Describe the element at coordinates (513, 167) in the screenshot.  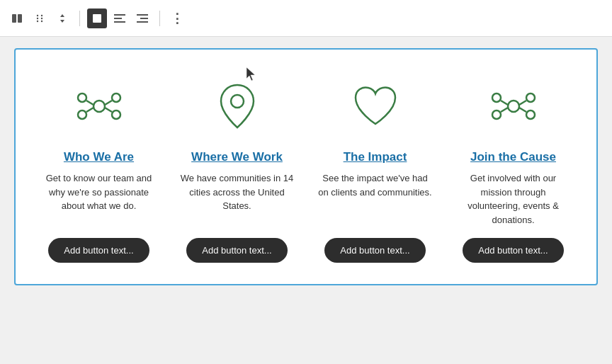
I see `card-join-the-cause: Join the Cause Get involved with our mis…` at that location.